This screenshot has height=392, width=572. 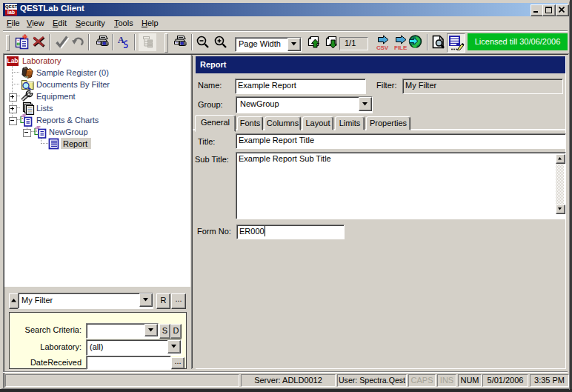 What do you see at coordinates (401, 47) in the screenshot?
I see `svg-text: FILE` at bounding box center [401, 47].